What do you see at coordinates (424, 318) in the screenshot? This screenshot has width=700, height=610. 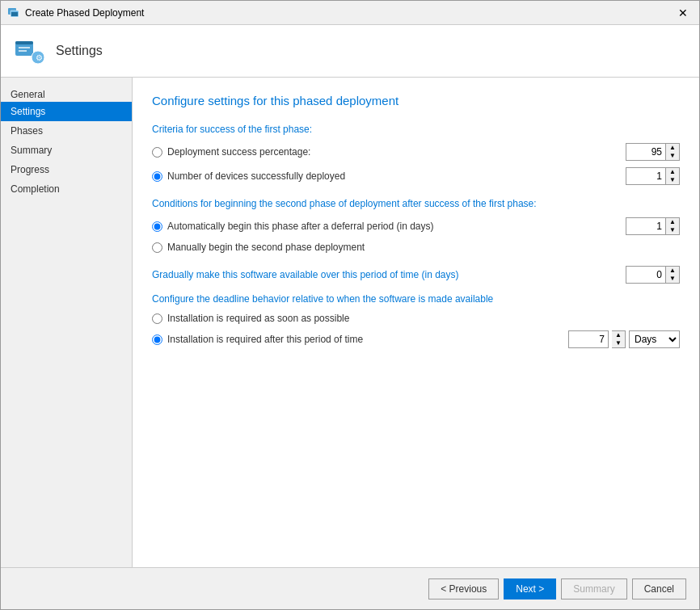 I see `install-asap-label: Installation is required as soon as poss…` at bounding box center [424, 318].